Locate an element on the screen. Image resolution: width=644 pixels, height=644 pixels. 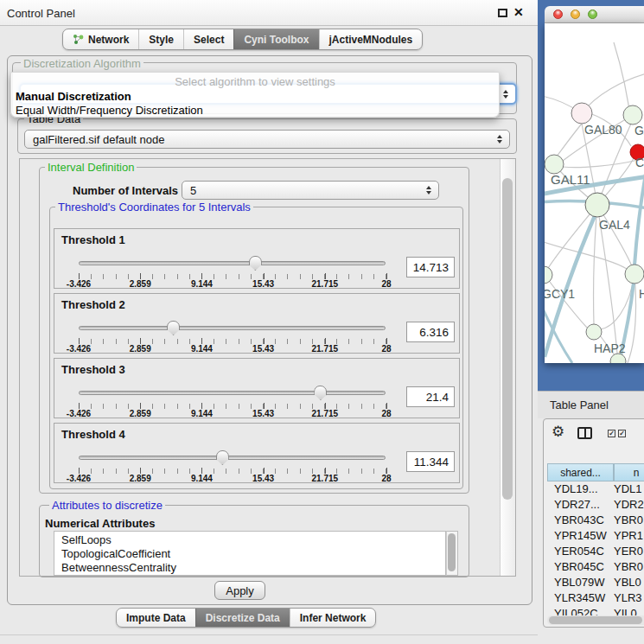
attributes-list: SelfLoops TopologicalCoefficient Between… is located at coordinates (250, 553).